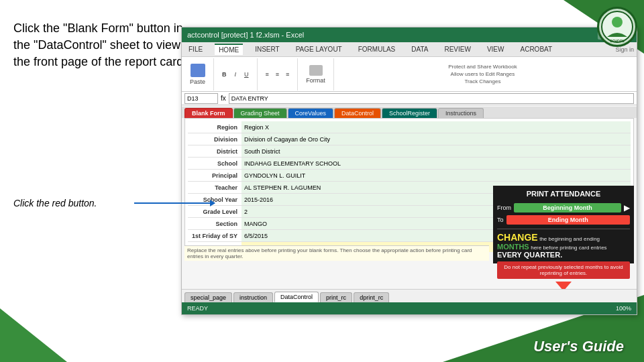 Image resolution: width=644 pixels, height=362 pixels. Describe the element at coordinates (215, 176) in the screenshot. I see `label-principal: Principal` at that location.